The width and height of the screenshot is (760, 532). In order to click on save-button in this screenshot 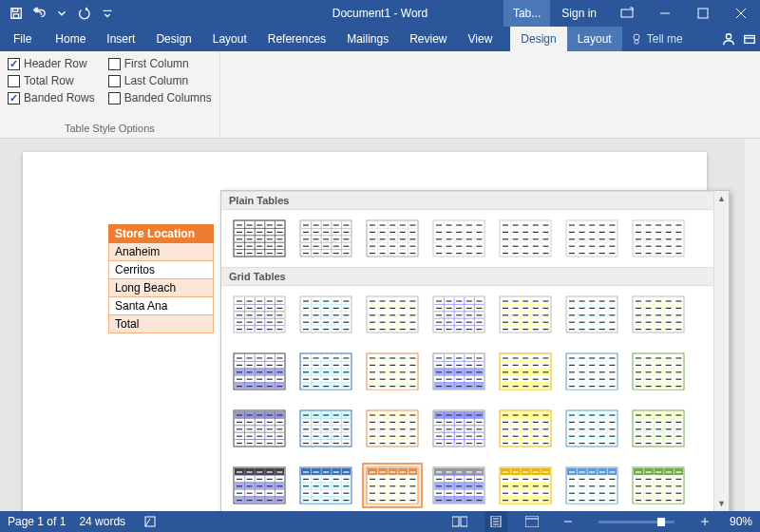, I will do `click(16, 13)`.